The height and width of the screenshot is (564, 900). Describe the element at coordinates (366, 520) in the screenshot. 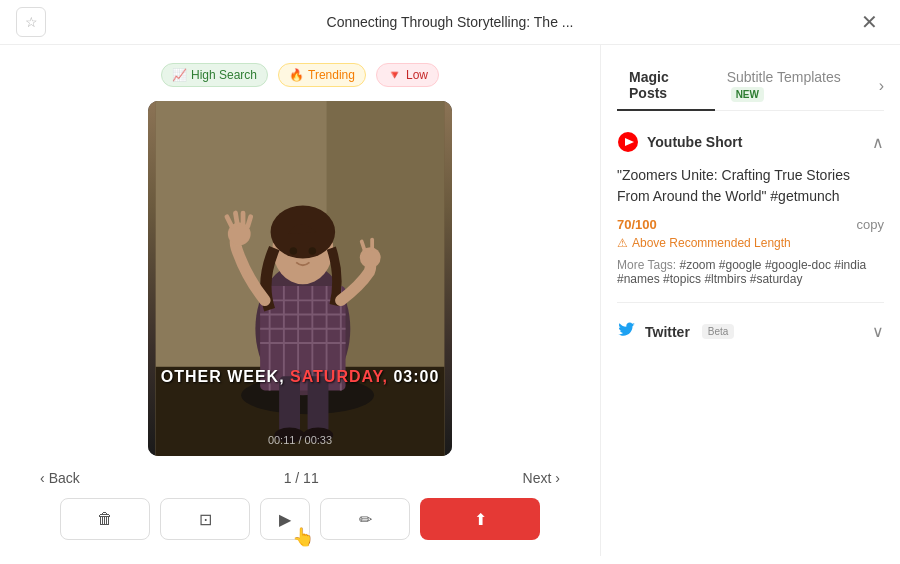

I see `pencil-icon: ✏` at that location.